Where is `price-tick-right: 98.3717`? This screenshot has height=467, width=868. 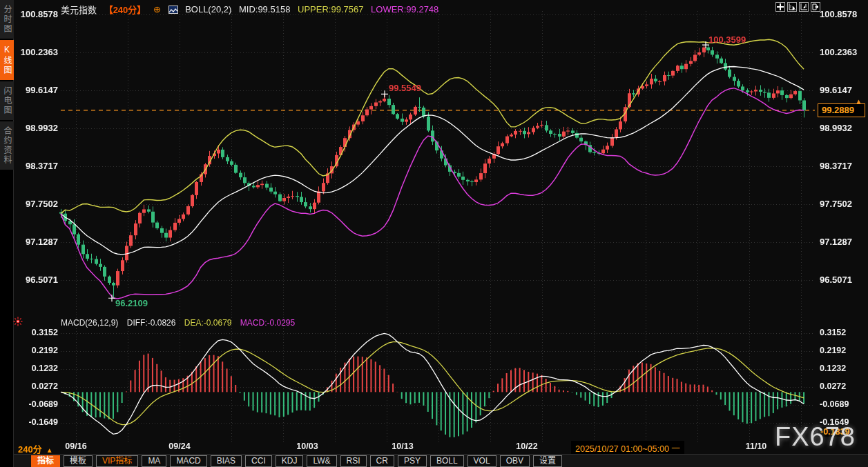 price-tick-right: 98.3717 is located at coordinates (836, 166).